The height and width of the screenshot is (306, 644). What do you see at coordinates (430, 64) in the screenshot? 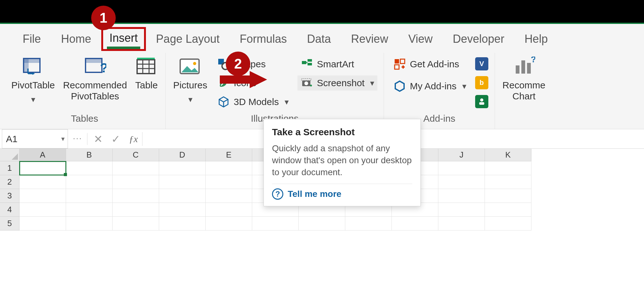
I see `get-addins-button: Get Add-ins` at bounding box center [430, 64].